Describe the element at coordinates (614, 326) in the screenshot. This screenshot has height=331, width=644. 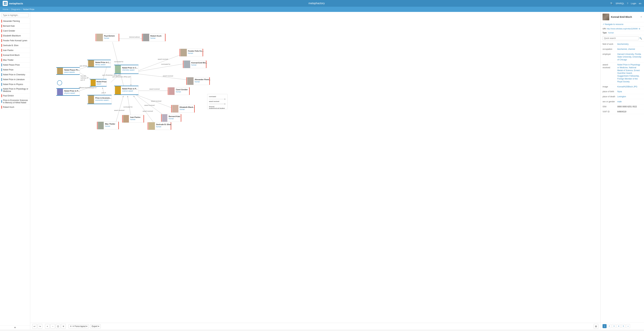
I see `page-button-3: 3` at that location.